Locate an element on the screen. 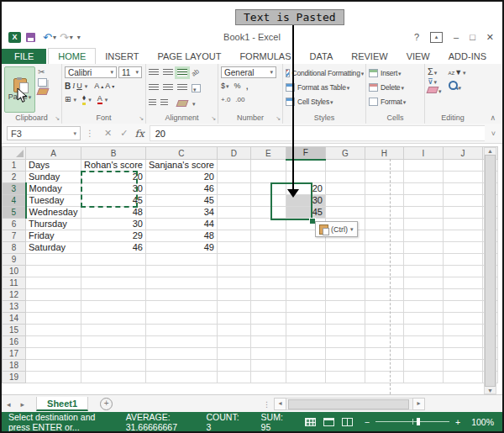  cell-i7 is located at coordinates (423, 236).